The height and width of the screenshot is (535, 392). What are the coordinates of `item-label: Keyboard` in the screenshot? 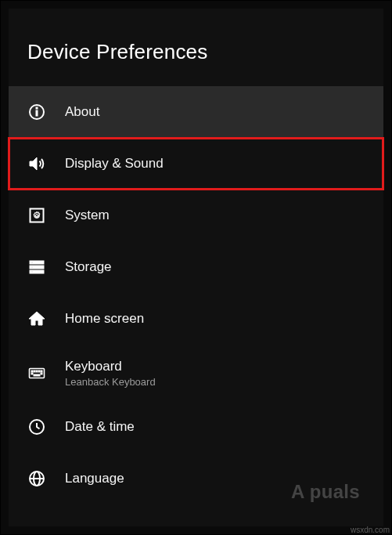 It's located at (110, 367).